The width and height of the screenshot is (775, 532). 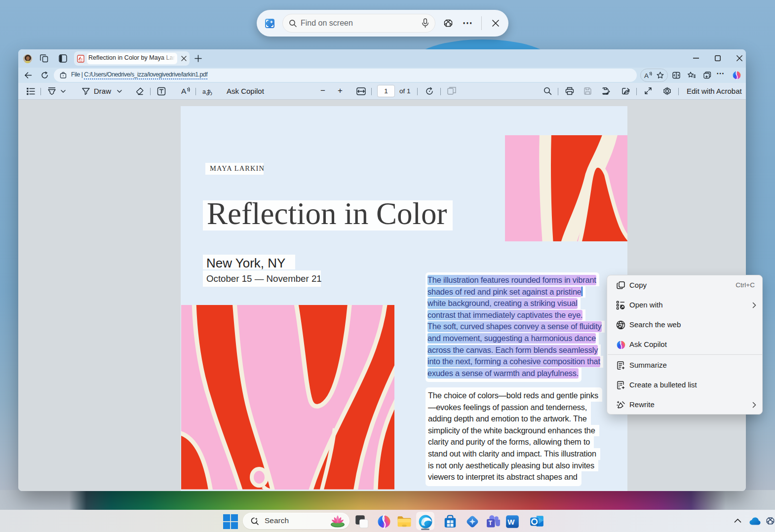 I want to click on svg-text: W, so click(x=511, y=522).